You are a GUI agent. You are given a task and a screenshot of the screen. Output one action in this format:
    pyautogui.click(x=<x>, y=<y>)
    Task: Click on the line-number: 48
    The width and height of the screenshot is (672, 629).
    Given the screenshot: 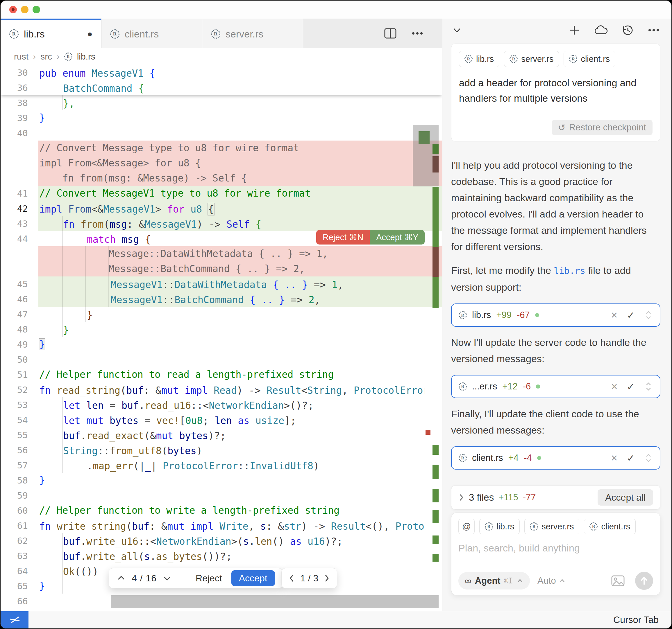 What is the action you would take?
    pyautogui.click(x=20, y=329)
    